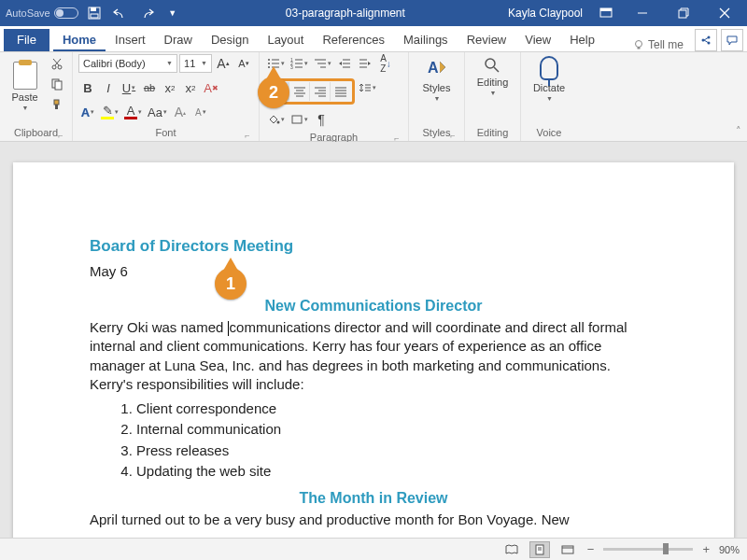 The image size is (747, 560). I want to click on collapse-ribbon-button: ˄, so click(739, 131).